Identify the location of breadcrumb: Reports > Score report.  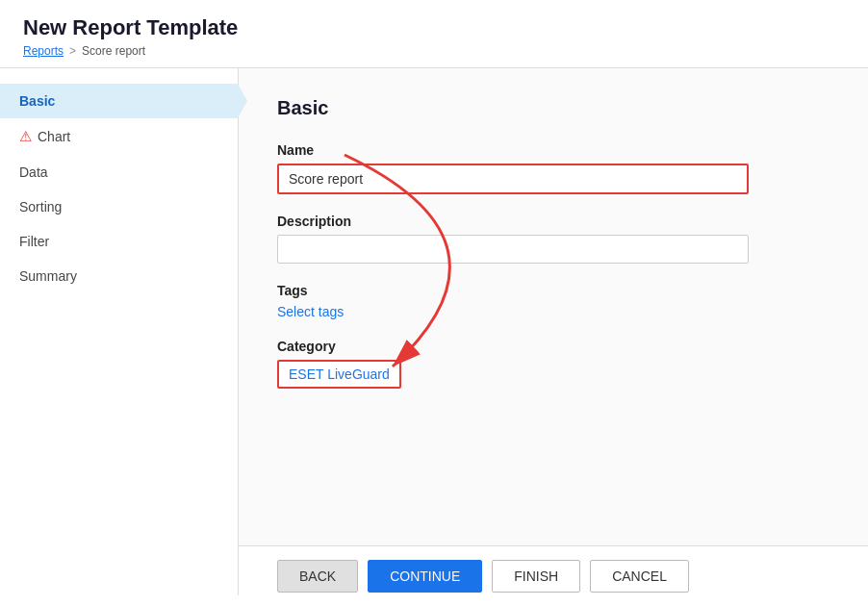
(434, 51).